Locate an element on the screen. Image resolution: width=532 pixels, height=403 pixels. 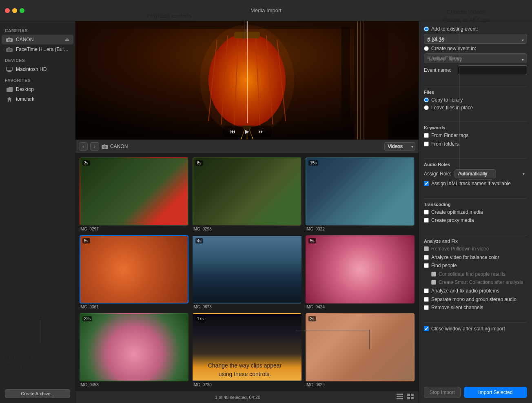
from-folders-checkbox is located at coordinates (426, 144).